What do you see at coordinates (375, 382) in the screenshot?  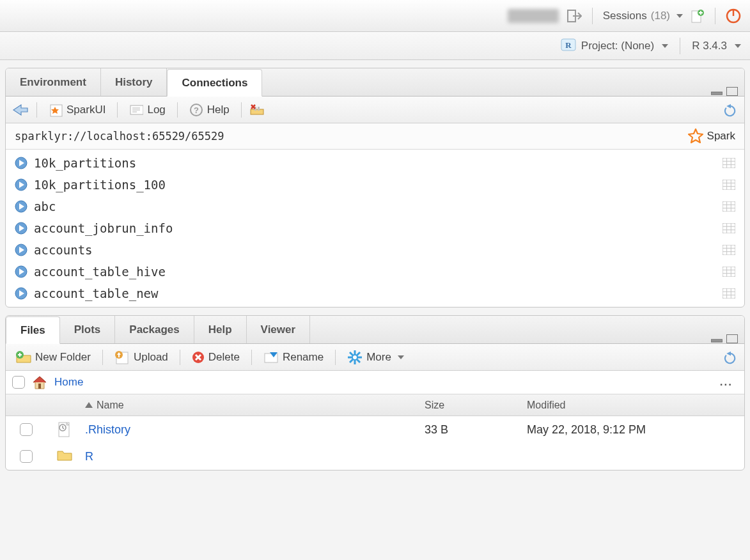 I see `breadcrumb-row: Home ...` at bounding box center [375, 382].